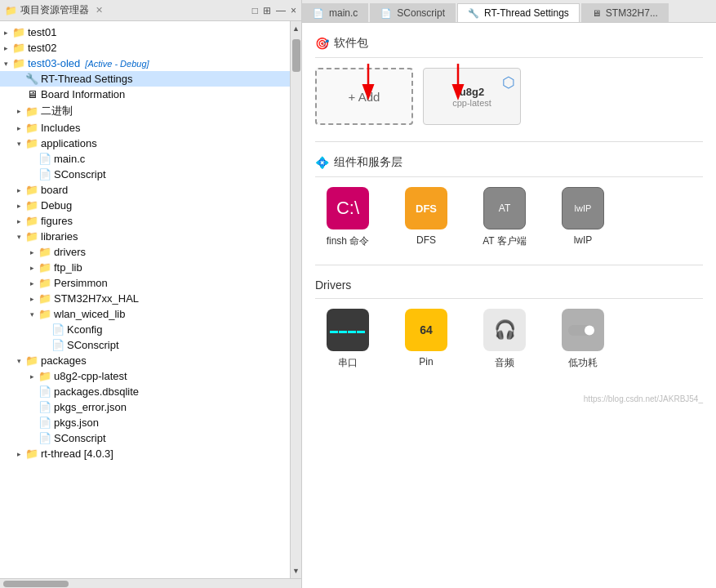 Image resolution: width=716 pixels, height=588 pixels. What do you see at coordinates (145, 206) in the screenshot?
I see `tree-item-debug: ▸📁Debug` at bounding box center [145, 206].